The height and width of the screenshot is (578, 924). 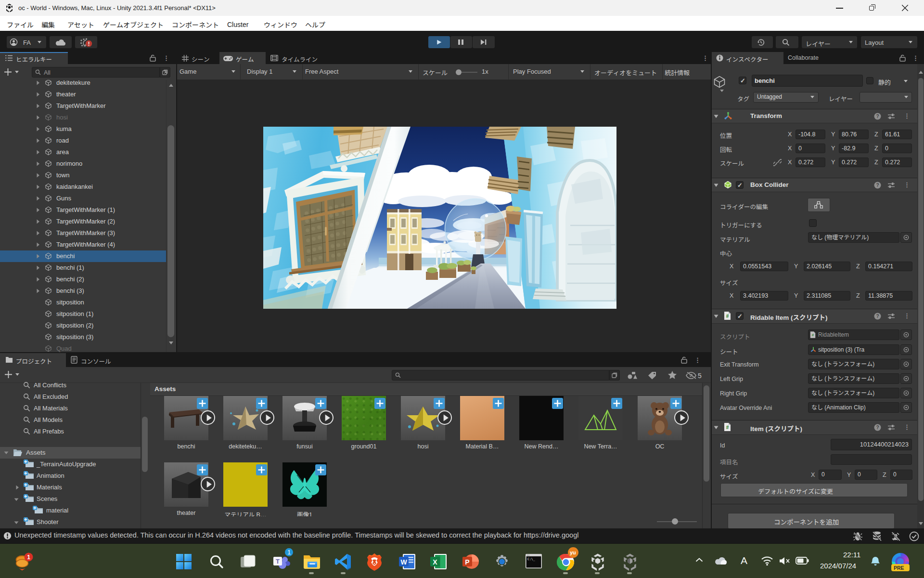 What do you see at coordinates (404, 562) in the screenshot?
I see `svg-text: W` at bounding box center [404, 562].